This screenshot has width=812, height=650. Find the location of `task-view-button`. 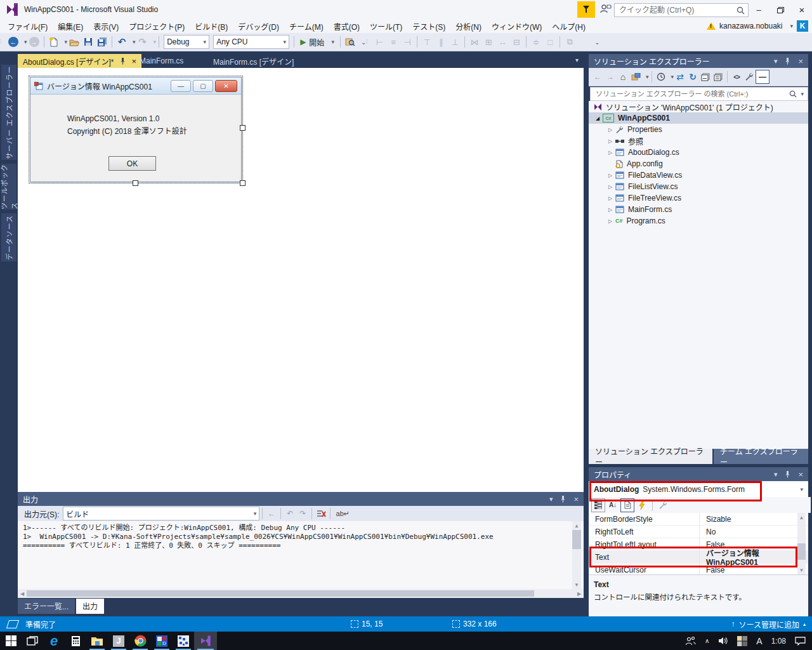

task-view-button is located at coordinates (32, 641).